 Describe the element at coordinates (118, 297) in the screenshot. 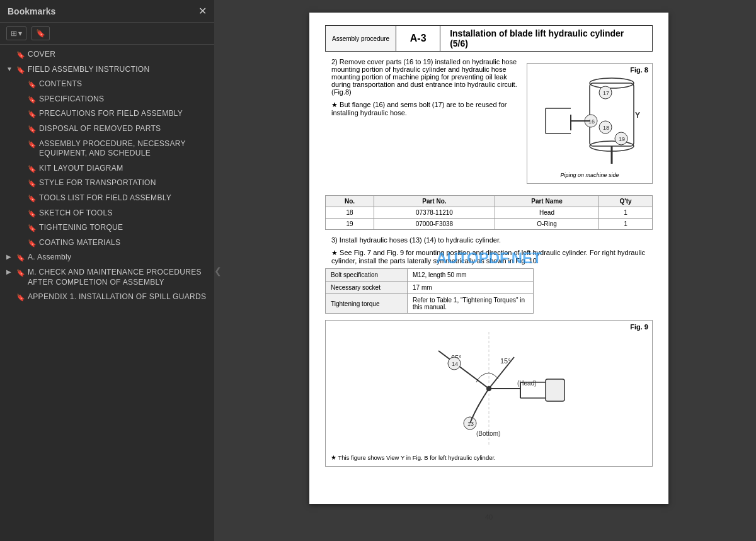

I see `bookmark-label-appendix: APPENDIX 1. INSTALLATION OF SPILL GUARDS` at that location.